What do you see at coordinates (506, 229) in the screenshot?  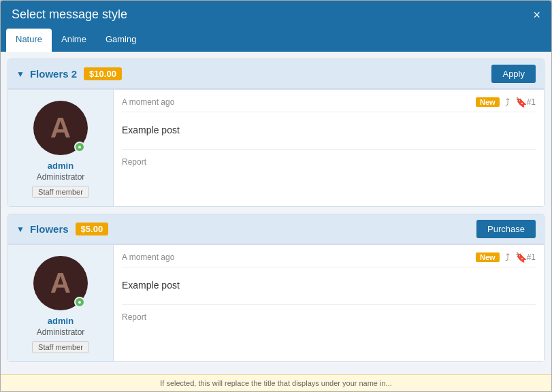 I see `style-action-flowers: Purchase` at bounding box center [506, 229].